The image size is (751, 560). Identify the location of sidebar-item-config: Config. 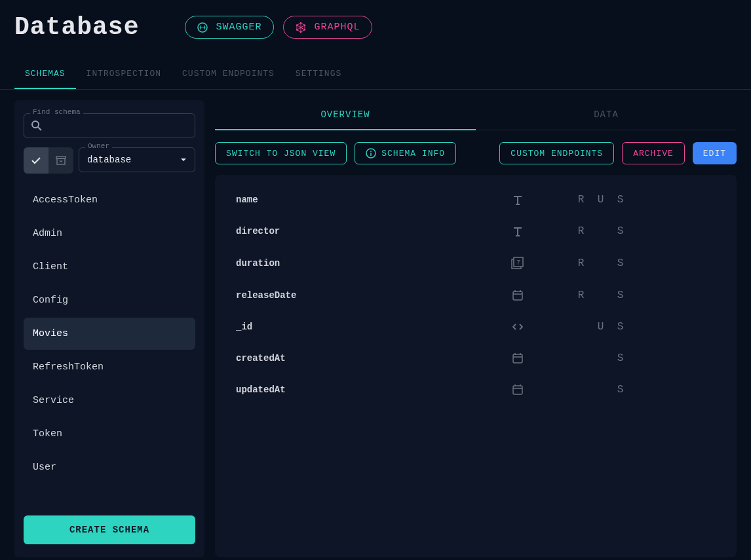
(109, 300).